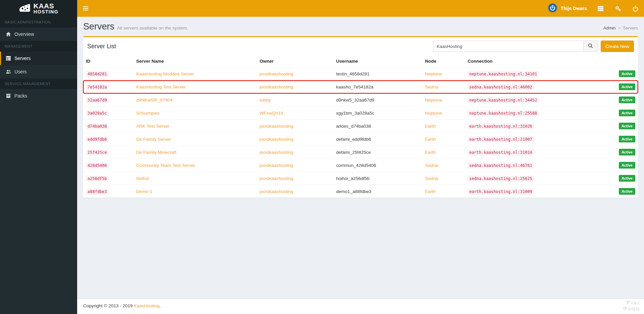  I want to click on sidebar-item-label: Users, so click(21, 72).